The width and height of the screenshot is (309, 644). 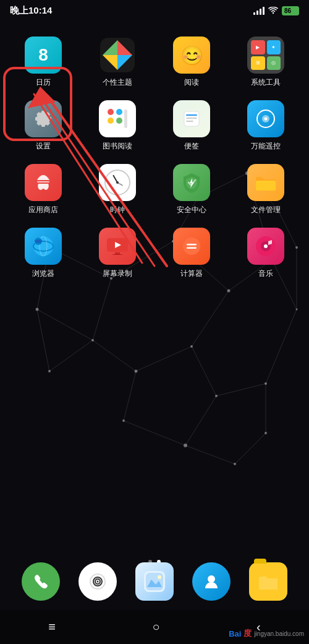 I want to click on dock-camera, so click(x=98, y=582).